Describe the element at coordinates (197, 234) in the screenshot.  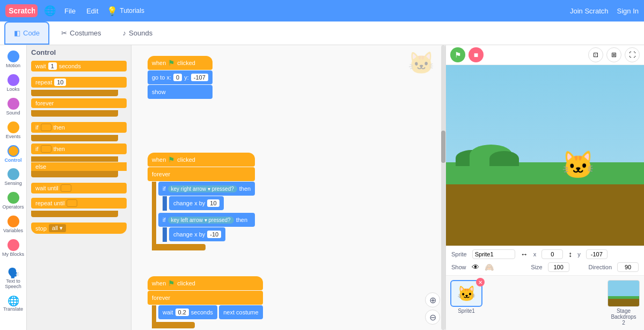
I see `block-change-x-neg: change x by -10` at that location.